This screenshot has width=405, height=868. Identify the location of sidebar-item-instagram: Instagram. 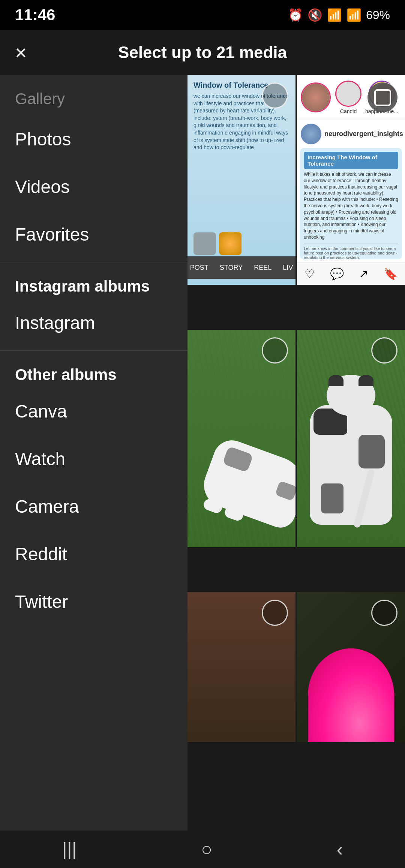
(94, 323).